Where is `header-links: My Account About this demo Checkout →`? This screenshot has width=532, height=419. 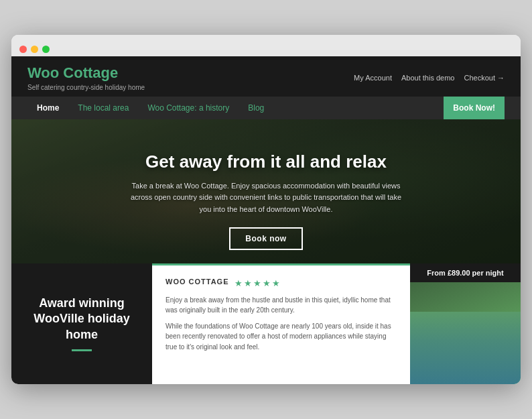 header-links: My Account About this demo Checkout → is located at coordinates (429, 78).